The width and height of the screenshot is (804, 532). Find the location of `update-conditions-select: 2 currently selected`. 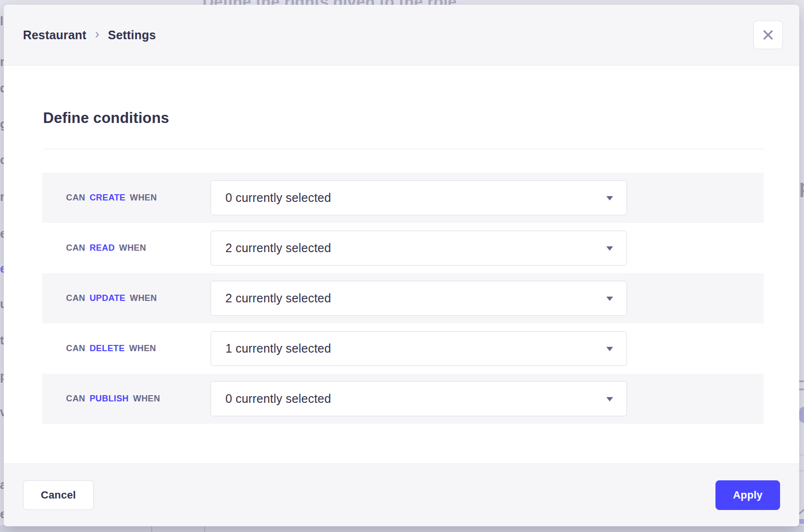

update-conditions-select: 2 currently selected is located at coordinates (419, 299).